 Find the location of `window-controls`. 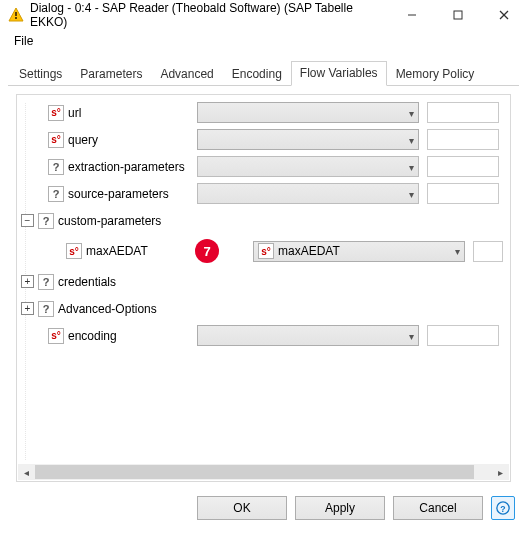

window-controls is located at coordinates (458, 15).